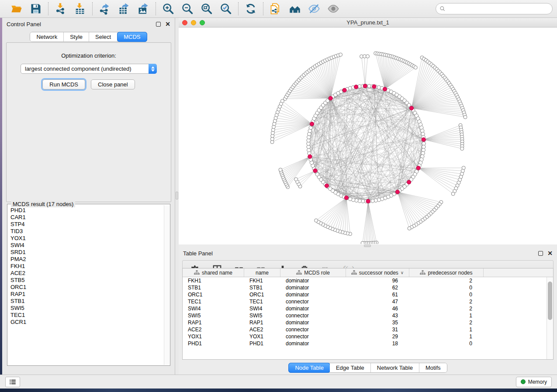 This screenshot has width=557, height=392. I want to click on table-scrollbar, so click(550, 318).